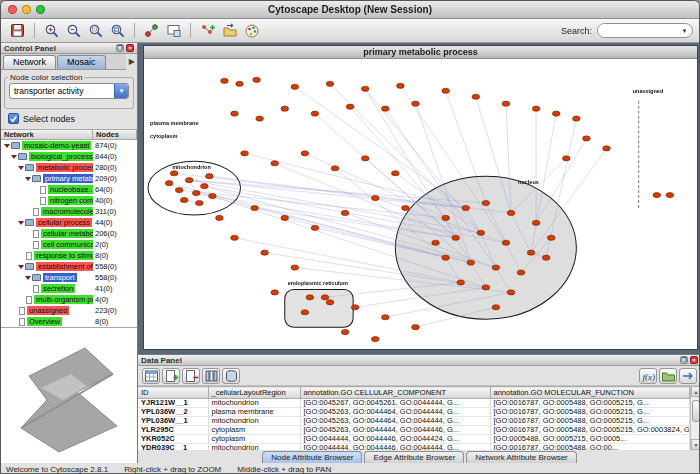  What do you see at coordinates (74, 31) in the screenshot?
I see `zoom-out-button` at bounding box center [74, 31].